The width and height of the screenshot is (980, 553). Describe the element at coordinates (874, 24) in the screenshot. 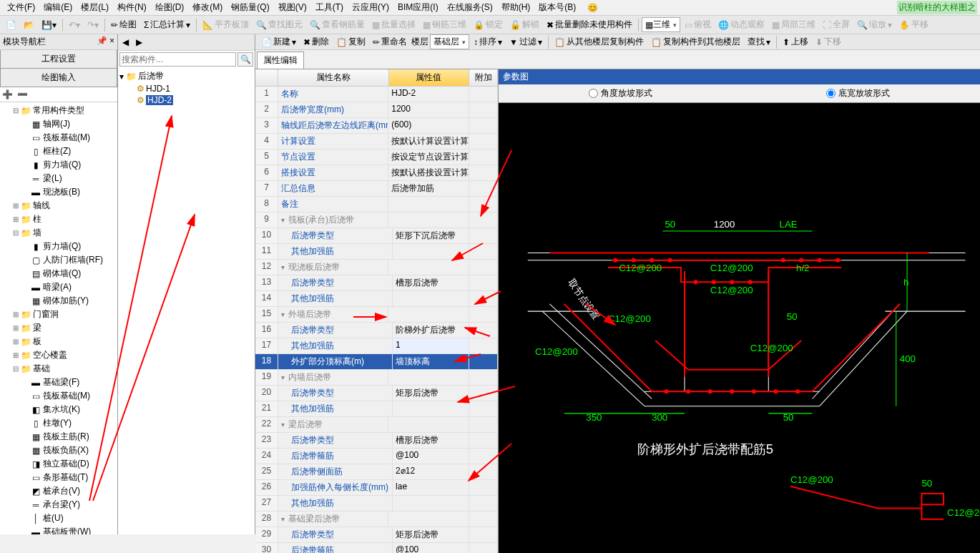

I see `zoom-button: 🔍缩放▾` at that location.